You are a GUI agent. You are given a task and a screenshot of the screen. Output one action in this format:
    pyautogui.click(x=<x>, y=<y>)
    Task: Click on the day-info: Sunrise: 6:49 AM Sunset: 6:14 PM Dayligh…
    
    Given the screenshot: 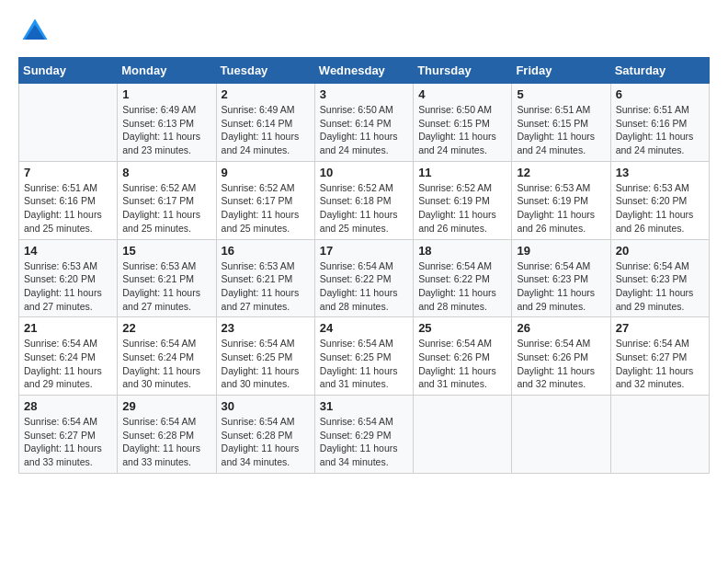 What is the action you would take?
    pyautogui.click(x=267, y=131)
    